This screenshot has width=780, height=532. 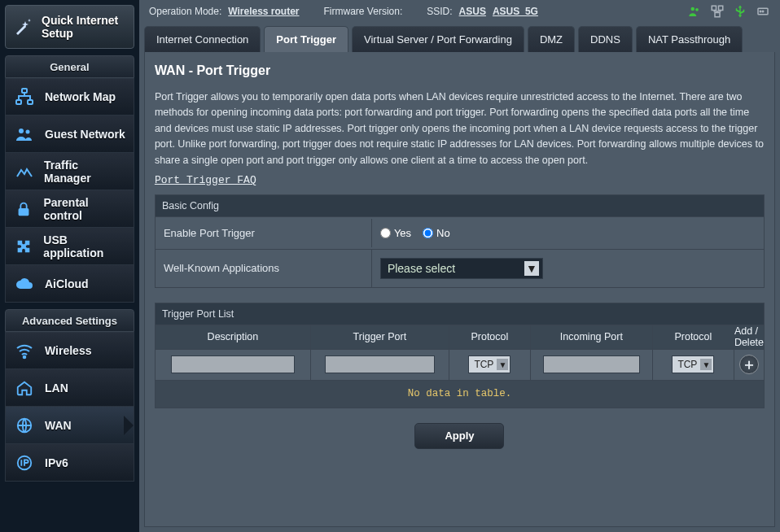 What do you see at coordinates (70, 388) in the screenshot?
I see `sidebar-item-lan: LAN` at bounding box center [70, 388].